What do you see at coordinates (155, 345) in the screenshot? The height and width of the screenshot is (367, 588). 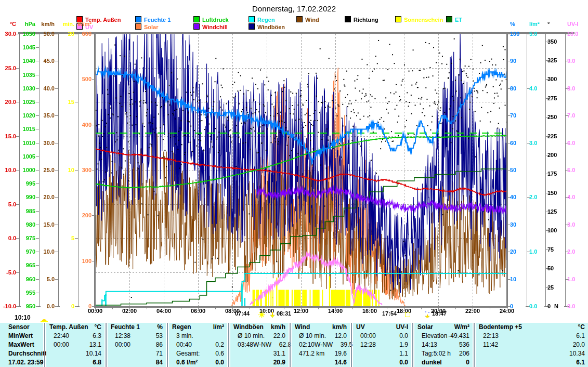 I see `stats-cell-value: 86` at bounding box center [155, 345].